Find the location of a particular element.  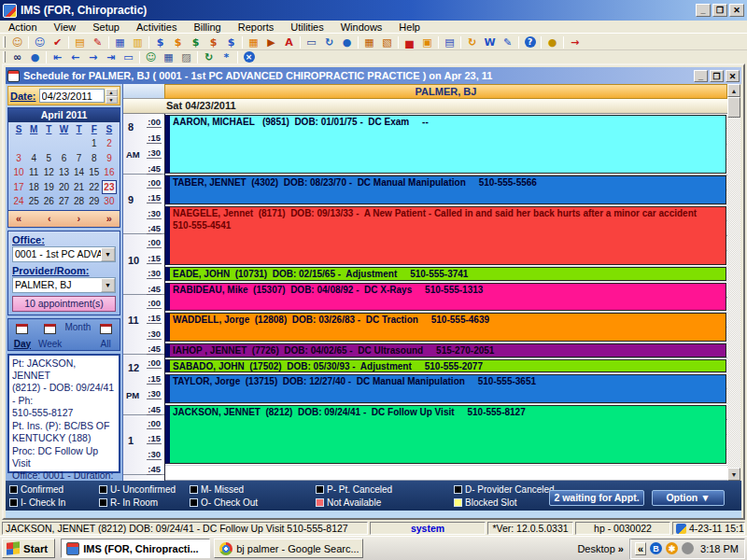

calendar-day-30: 30 is located at coordinates (109, 202).